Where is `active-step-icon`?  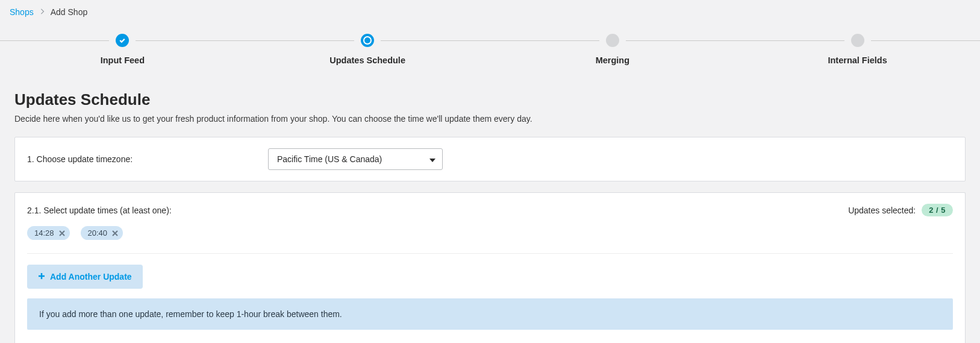 active-step-icon is located at coordinates (367, 40).